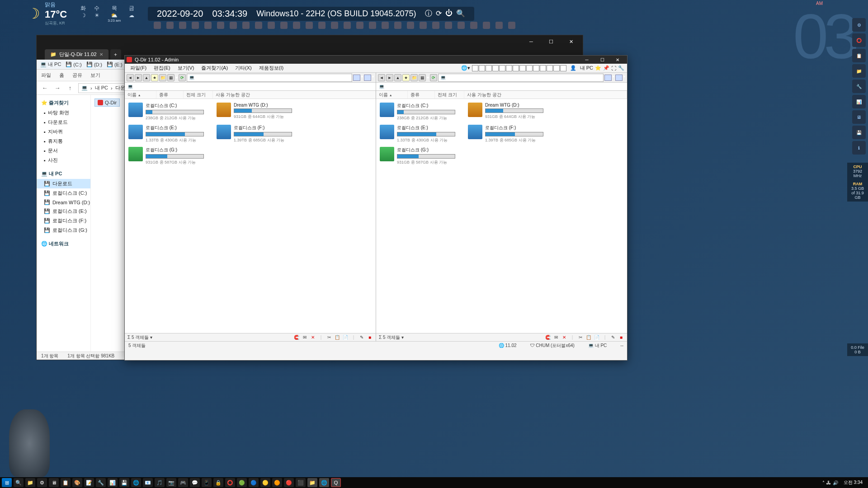  What do you see at coordinates (89, 483) in the screenshot?
I see `taskbar-app: 📝` at bounding box center [89, 483].